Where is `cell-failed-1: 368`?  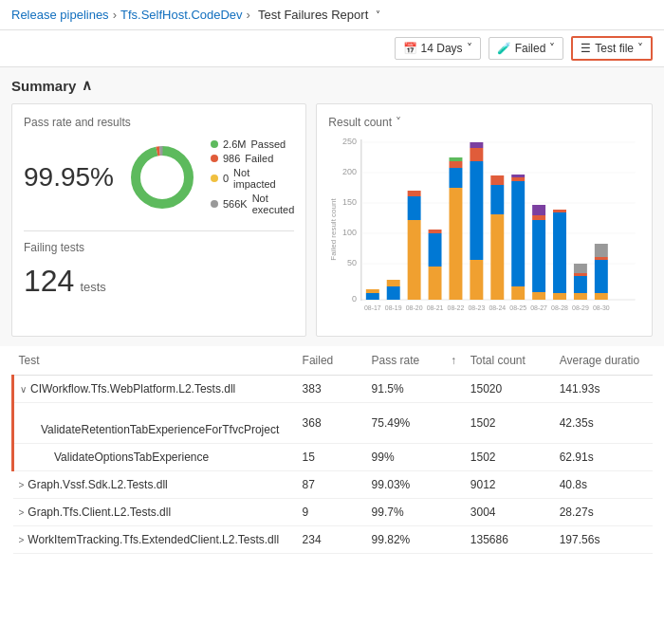 cell-failed-1: 368 is located at coordinates (332, 423).